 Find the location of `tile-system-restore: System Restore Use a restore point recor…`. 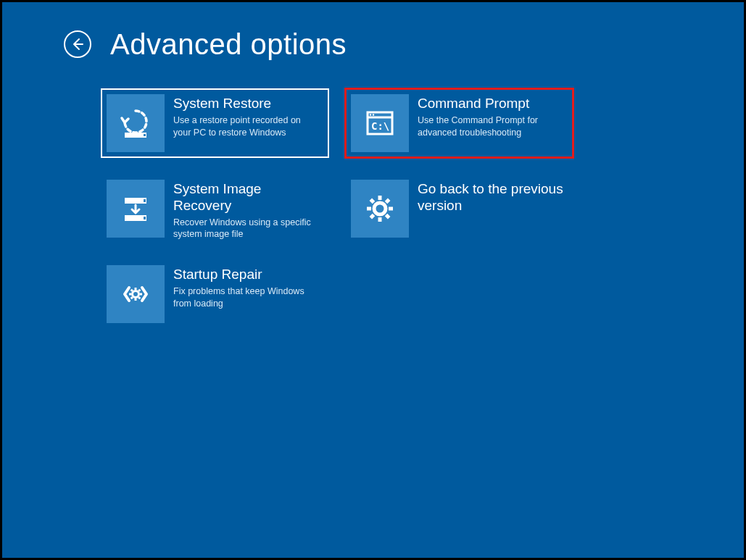

tile-system-restore: System Restore Use a restore point recor… is located at coordinates (215, 123).